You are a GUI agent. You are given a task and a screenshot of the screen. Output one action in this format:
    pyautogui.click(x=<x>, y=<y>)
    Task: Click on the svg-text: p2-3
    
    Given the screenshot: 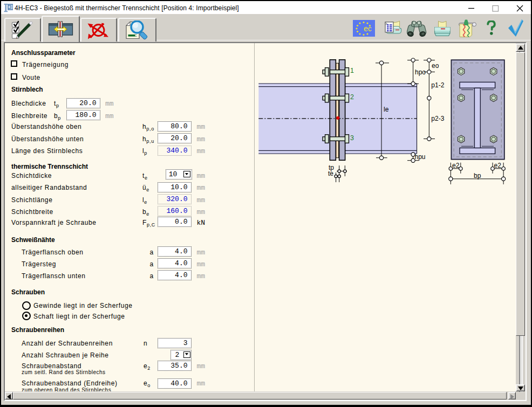 What is the action you would take?
    pyautogui.click(x=438, y=119)
    